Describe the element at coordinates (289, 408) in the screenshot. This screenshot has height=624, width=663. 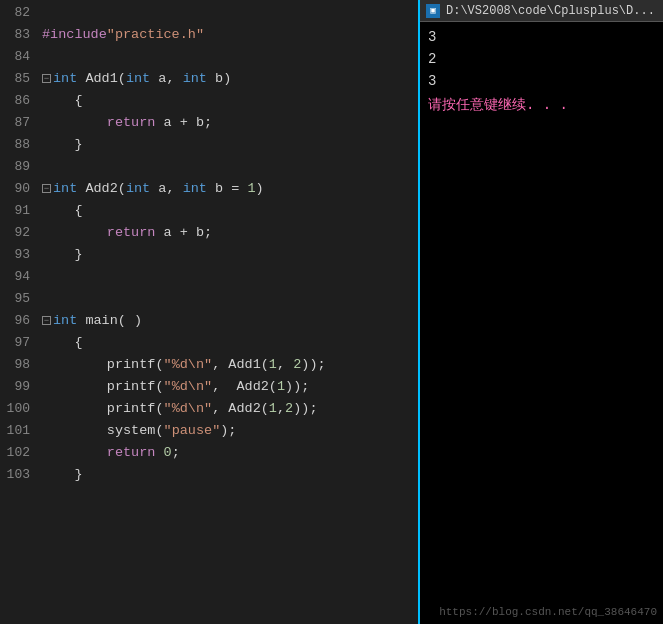
I see `token-num: 2` at that location.